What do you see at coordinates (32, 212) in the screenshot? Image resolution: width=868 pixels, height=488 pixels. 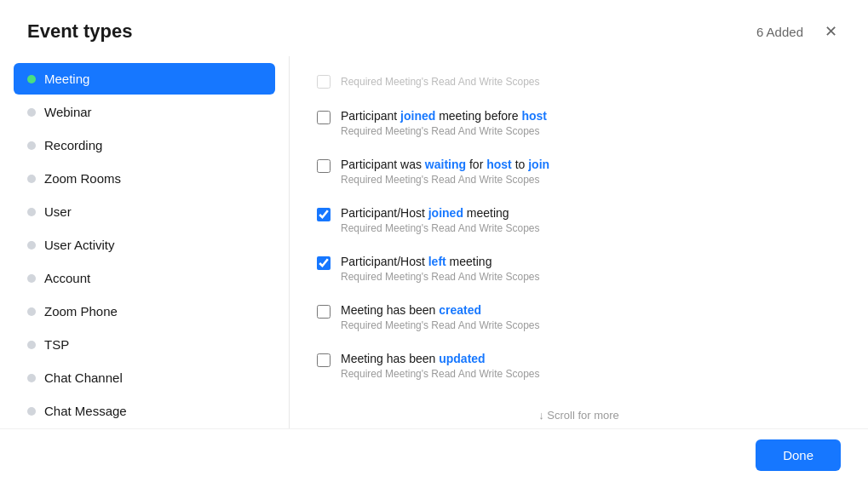 I see `sidebar-dot-user` at bounding box center [32, 212].